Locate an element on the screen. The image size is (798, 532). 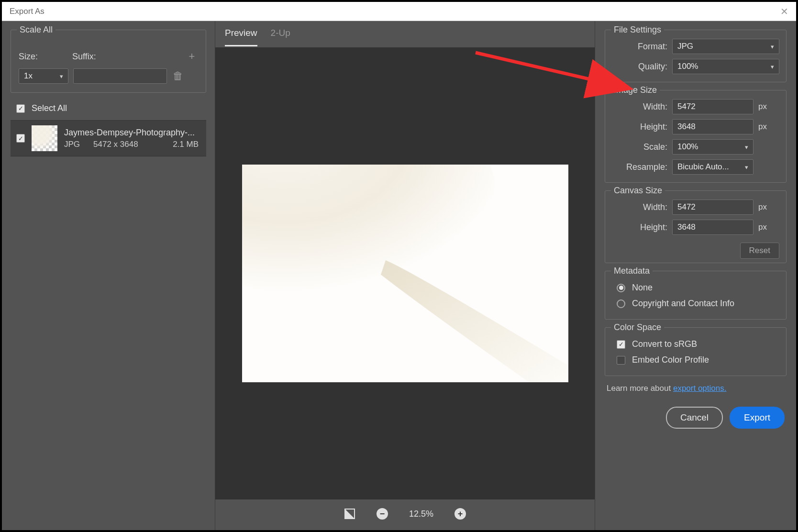
preview-tabs: Preview 2-Up is located at coordinates (405, 33).